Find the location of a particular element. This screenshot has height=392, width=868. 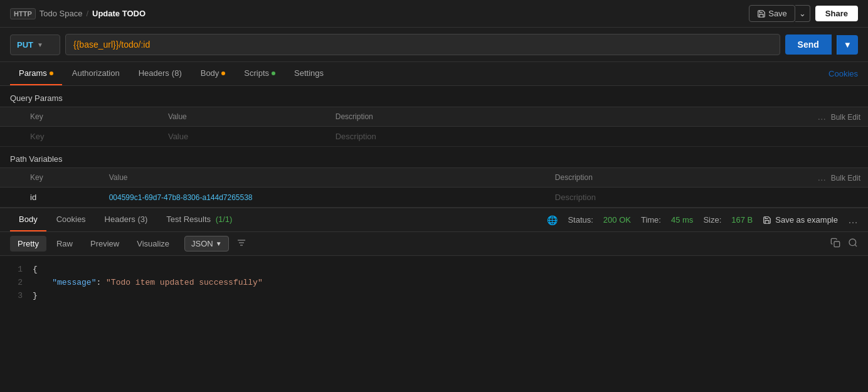

save-dropdown-button: ⌄ is located at coordinates (803, 14).